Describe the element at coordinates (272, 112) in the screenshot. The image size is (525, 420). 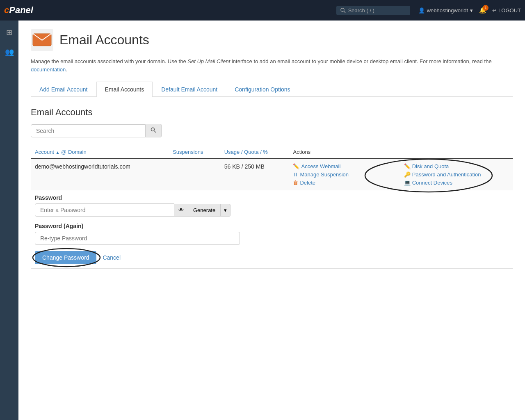
I see `section-title: Email Accounts` at that location.